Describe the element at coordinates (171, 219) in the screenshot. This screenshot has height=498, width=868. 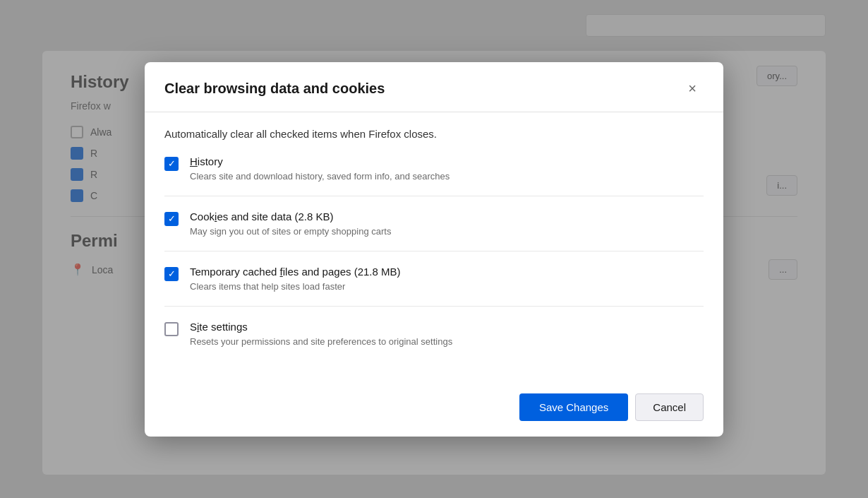
I see `cookies-checkbox: ✓` at that location.